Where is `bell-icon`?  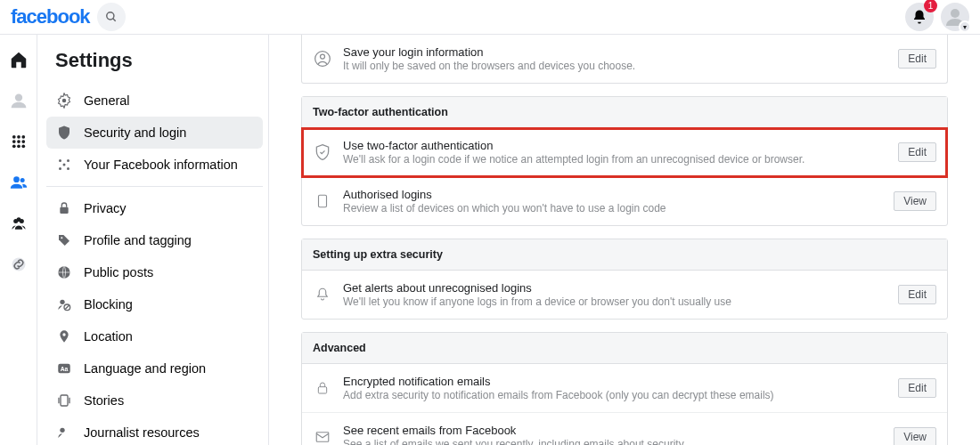
bell-icon is located at coordinates (919, 17).